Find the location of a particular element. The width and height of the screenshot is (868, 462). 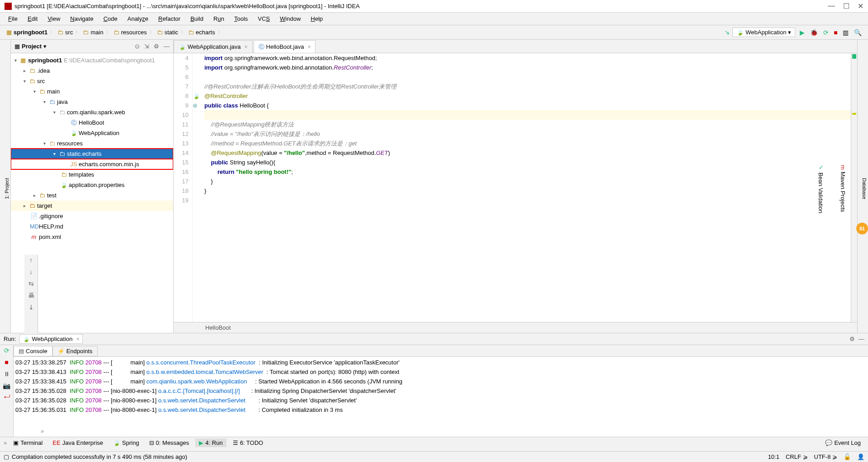

crumb-echarts: 🗀echarts is located at coordinates (202, 33).